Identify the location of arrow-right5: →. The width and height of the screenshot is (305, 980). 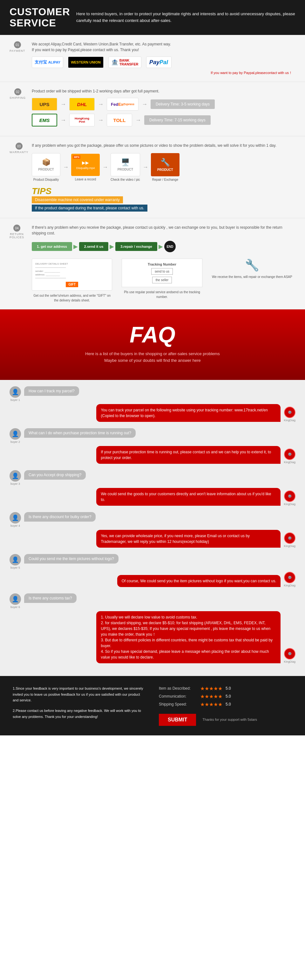
(100, 120).